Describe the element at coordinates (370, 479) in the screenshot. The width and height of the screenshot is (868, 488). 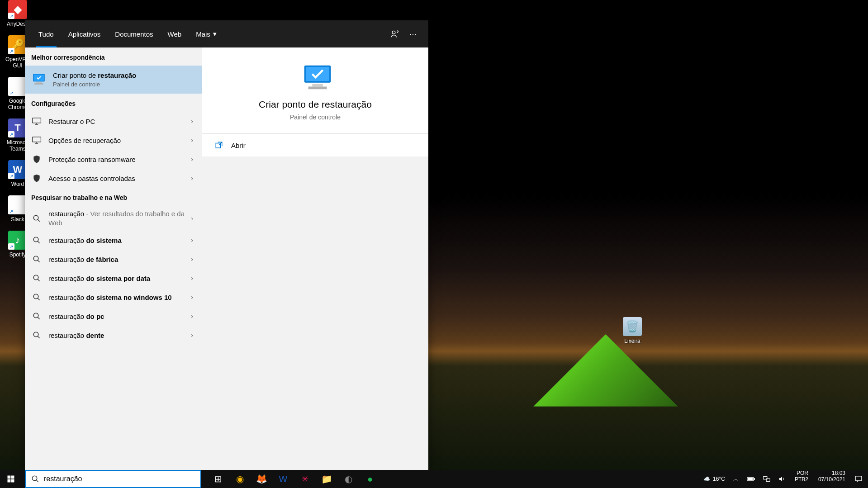
I see `spotify-icon: ●` at that location.